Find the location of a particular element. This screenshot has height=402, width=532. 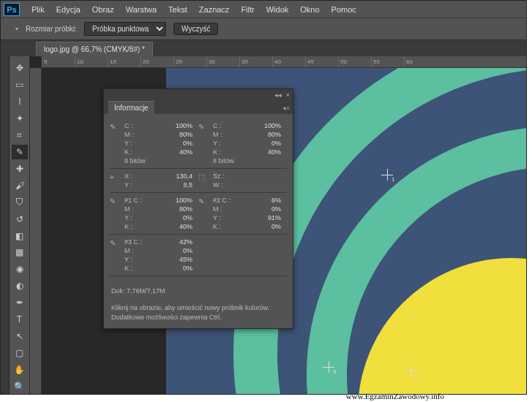

healing-tool-icon: ✚ is located at coordinates (20, 169).